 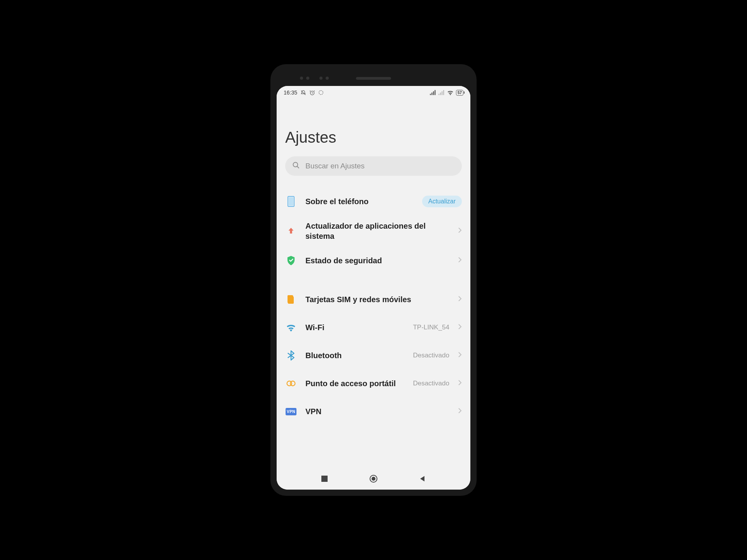 I want to click on search-placeholder: Buscar en Ajustes, so click(x=335, y=166).